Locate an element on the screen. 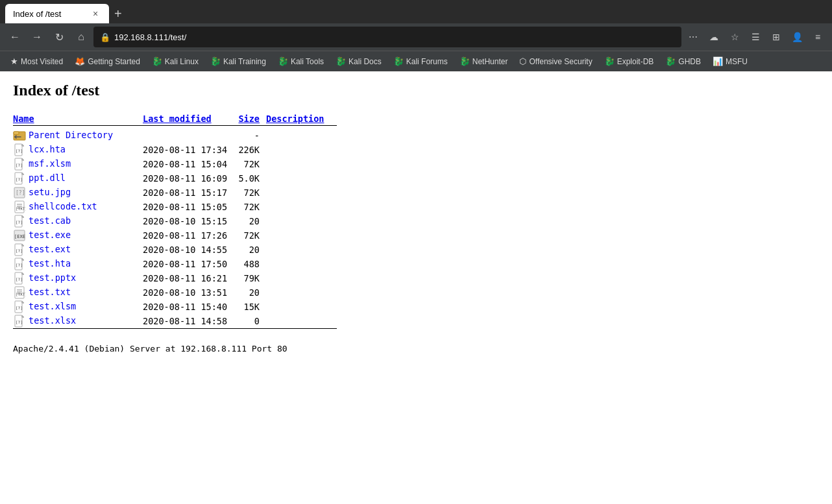 The height and width of the screenshot is (504, 832). file-link: test.pptx is located at coordinates (52, 278).